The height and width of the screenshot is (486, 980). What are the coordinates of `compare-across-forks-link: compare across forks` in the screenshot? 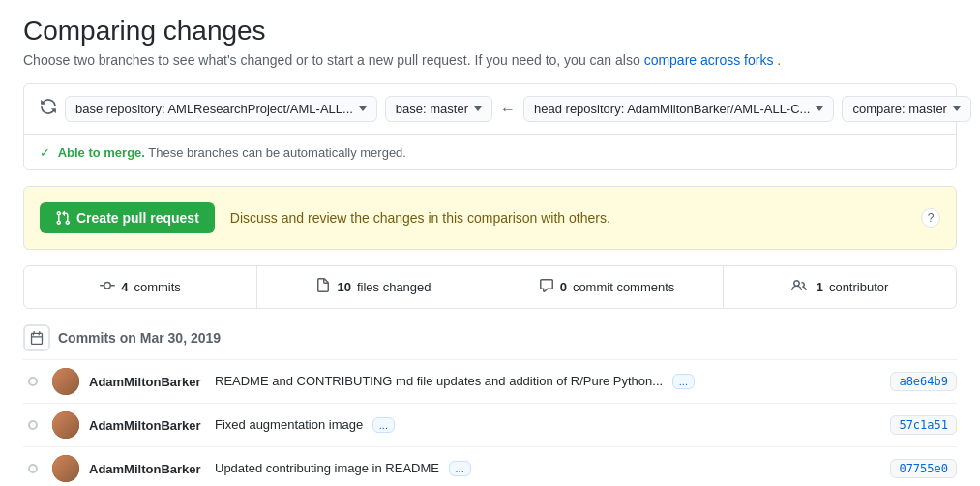 It's located at (709, 60).